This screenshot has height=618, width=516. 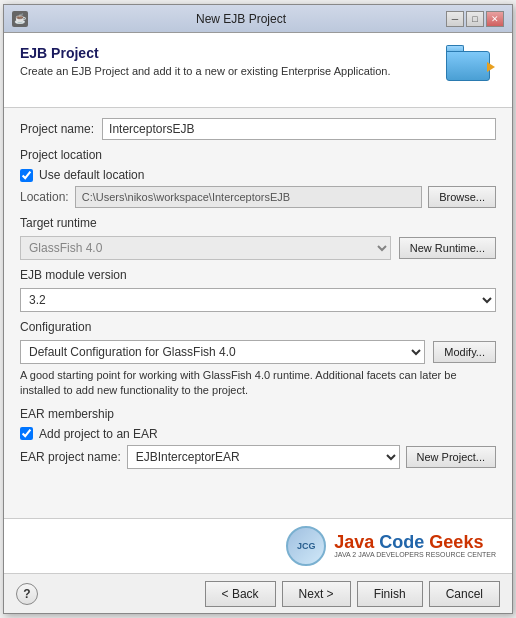 I want to click on browse-button: Browse..., so click(x=462, y=197).